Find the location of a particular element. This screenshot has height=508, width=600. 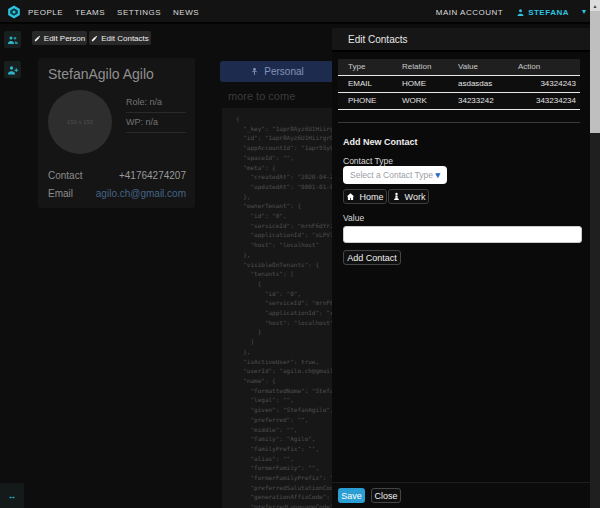

profile-wp: WP: n/a is located at coordinates (156, 124).